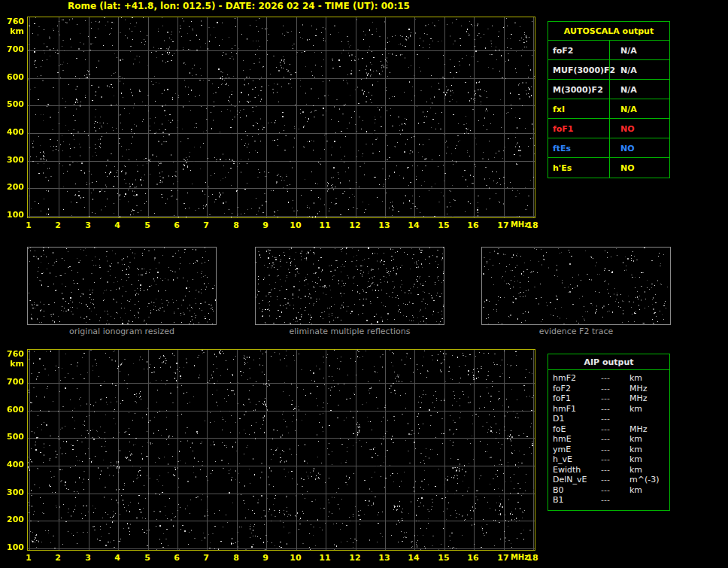 This screenshot has height=568, width=728. What do you see at coordinates (579, 147) in the screenshot?
I see `autoscala-parameter-name: ftEs` at bounding box center [579, 147].